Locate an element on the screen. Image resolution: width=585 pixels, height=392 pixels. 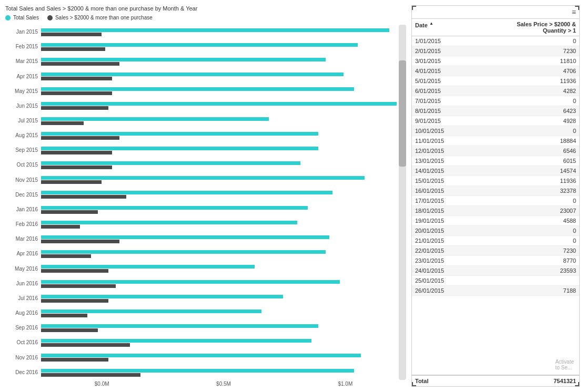
table-row: 3/01/201511810 is located at coordinates (496, 61).